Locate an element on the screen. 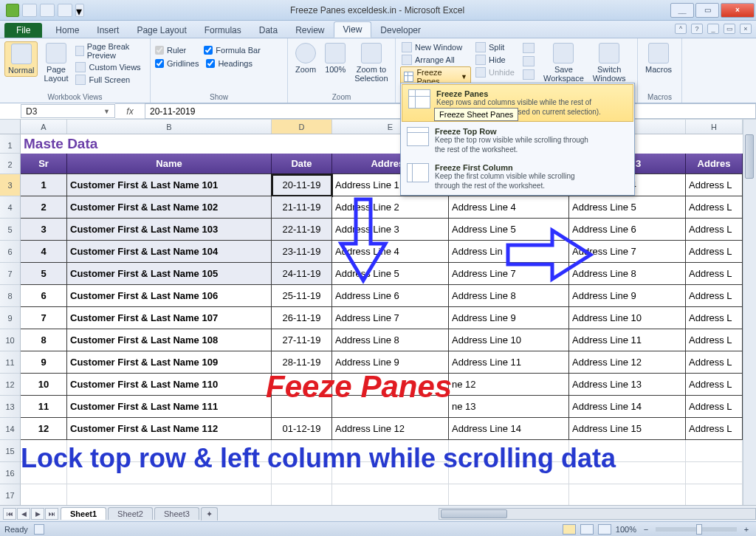 The height and width of the screenshot is (536, 756). row-header: 8 is located at coordinates (10, 296).